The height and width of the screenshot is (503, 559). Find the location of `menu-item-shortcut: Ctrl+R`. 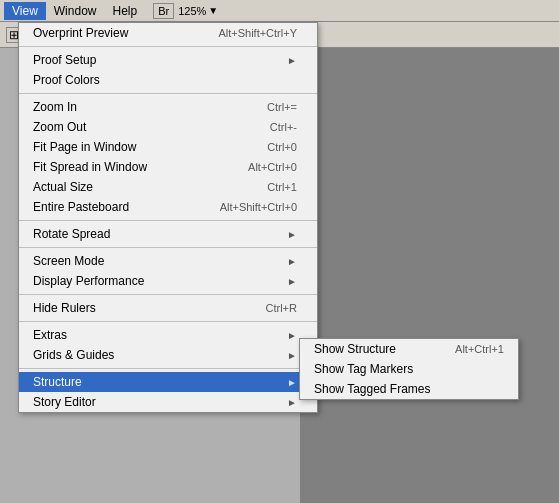

menu-item-shortcut: Ctrl+R is located at coordinates (282, 308).